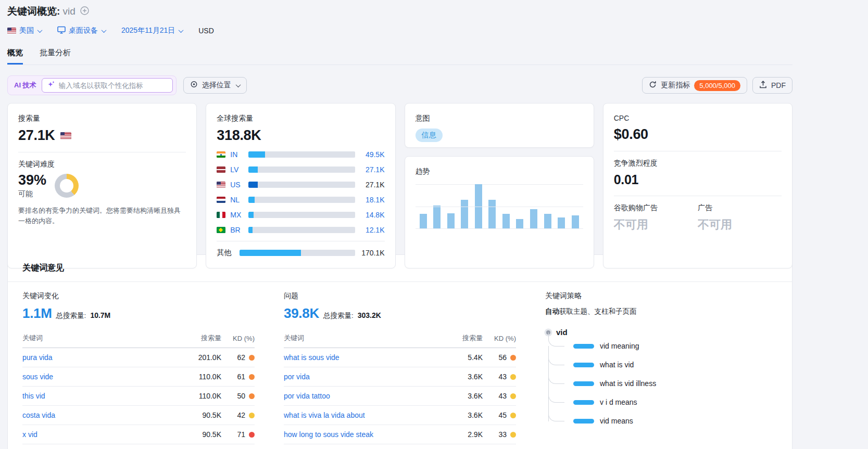 This screenshot has height=449, width=868. I want to click on kd-value: 50, so click(241, 396).